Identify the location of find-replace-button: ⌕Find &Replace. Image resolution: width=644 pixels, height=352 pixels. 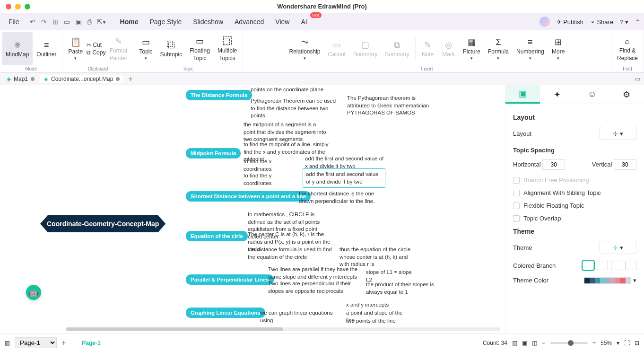
(627, 49).